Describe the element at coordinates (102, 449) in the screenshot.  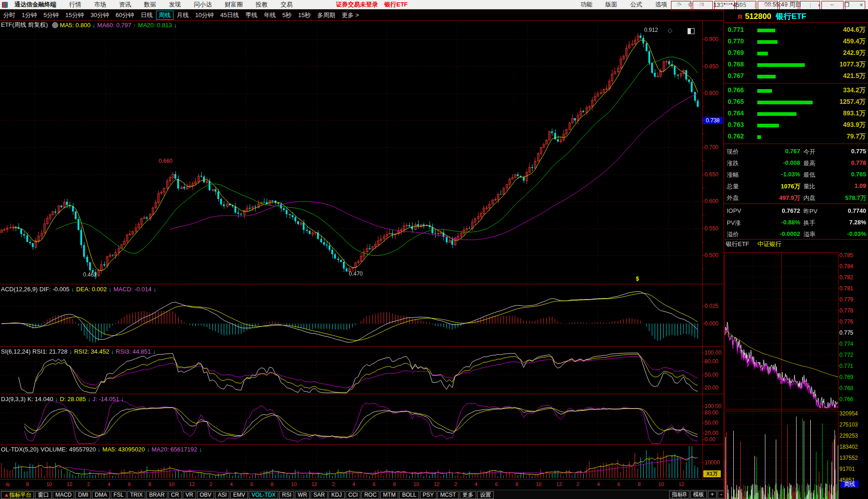
I see `vol-header: OL-TDX(5,20) VOLUME: 49557920↓ MA5: 4309…` at that location.